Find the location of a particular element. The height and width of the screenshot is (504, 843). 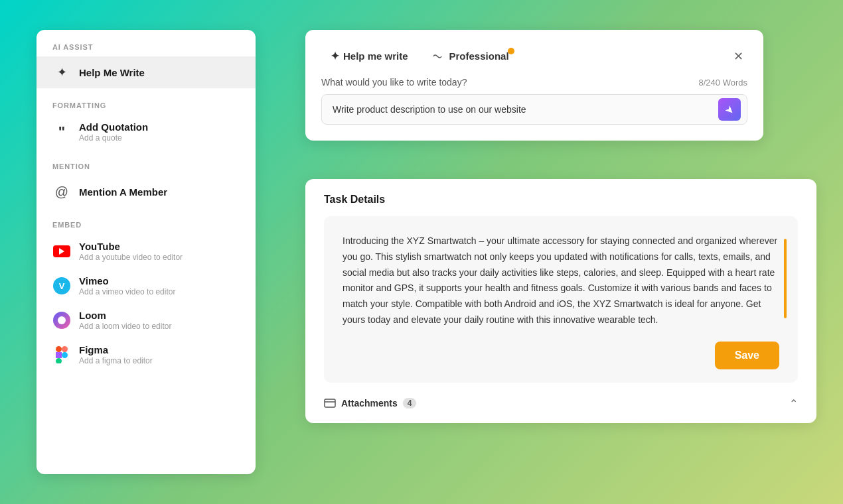

word-count-value: 8/240 Words is located at coordinates (724, 82).